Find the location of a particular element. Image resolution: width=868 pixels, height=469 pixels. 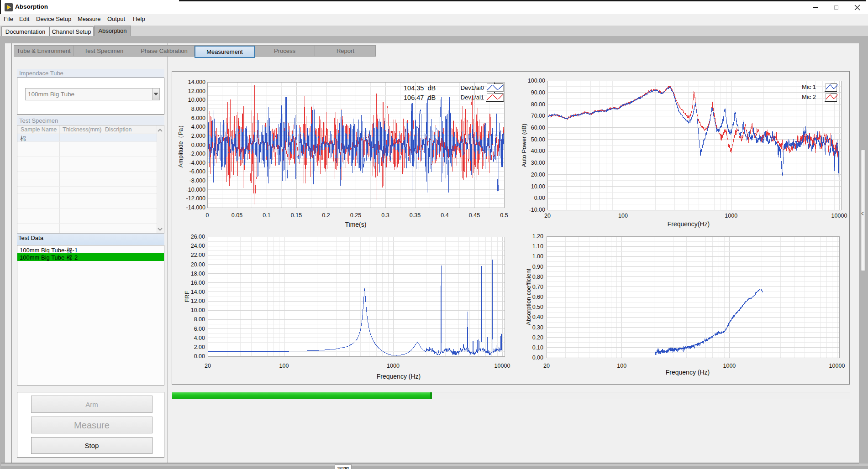

svg-text: 18.00 is located at coordinates (198, 274).